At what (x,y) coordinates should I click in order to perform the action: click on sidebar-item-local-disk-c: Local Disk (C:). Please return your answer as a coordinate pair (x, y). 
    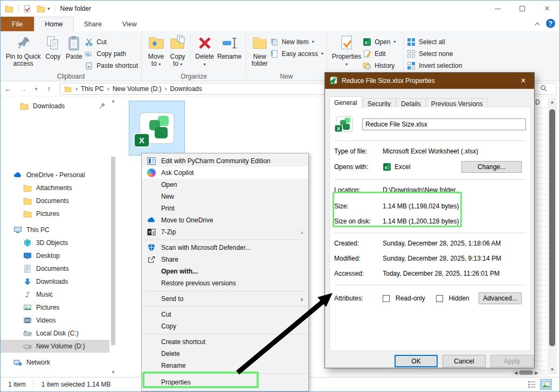
    Looking at the image, I should click on (55, 333).